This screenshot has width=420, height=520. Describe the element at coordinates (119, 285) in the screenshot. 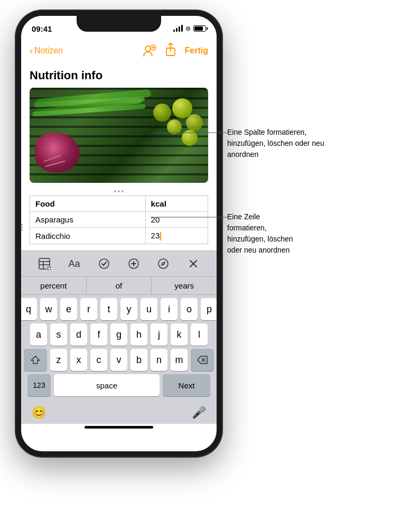

I see `suggestion-of: of` at that location.